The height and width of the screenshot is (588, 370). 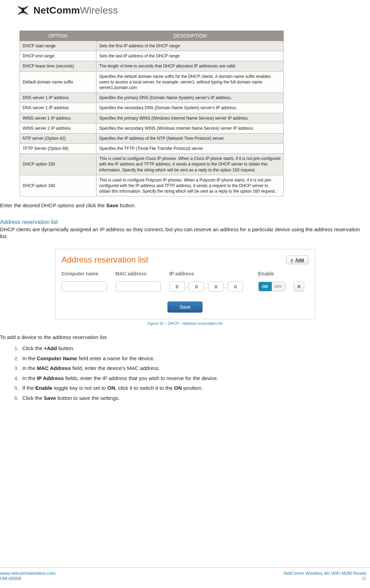 I want to click on table-row: DNS server 2 IP addressSpecifies the sec…, so click(x=152, y=108).